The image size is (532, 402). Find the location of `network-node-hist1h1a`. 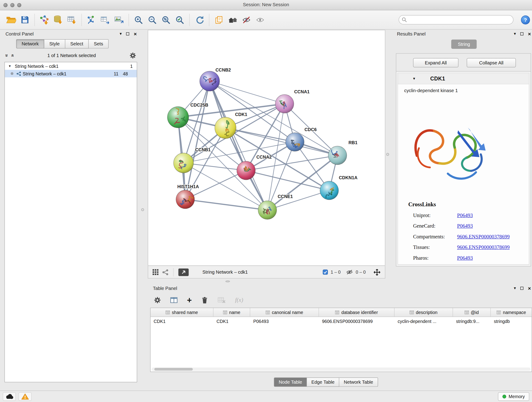

network-node-hist1h1a is located at coordinates (185, 200).